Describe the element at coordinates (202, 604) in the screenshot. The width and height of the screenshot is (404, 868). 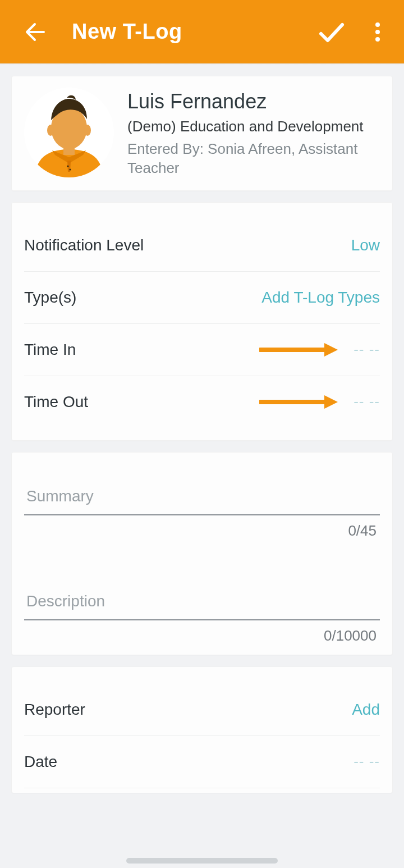
I see `description-block: 0/10000` at that location.